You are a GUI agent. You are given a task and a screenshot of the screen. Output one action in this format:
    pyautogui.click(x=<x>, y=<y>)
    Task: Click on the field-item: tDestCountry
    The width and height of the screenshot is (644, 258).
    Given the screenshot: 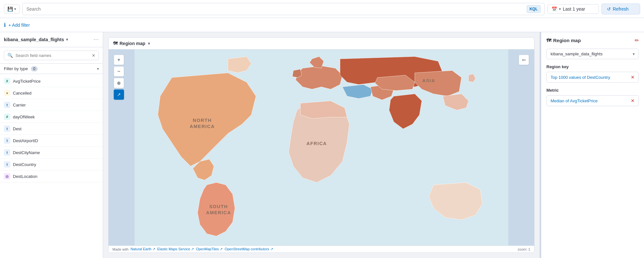 What is the action you would take?
    pyautogui.click(x=52, y=165)
    